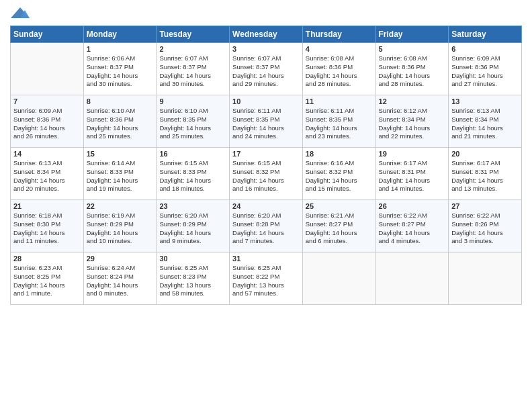  I want to click on calendar-cell: 20Sunrise: 6:17 AM Sunset: 8:31 PM Dayli…, so click(485, 174).